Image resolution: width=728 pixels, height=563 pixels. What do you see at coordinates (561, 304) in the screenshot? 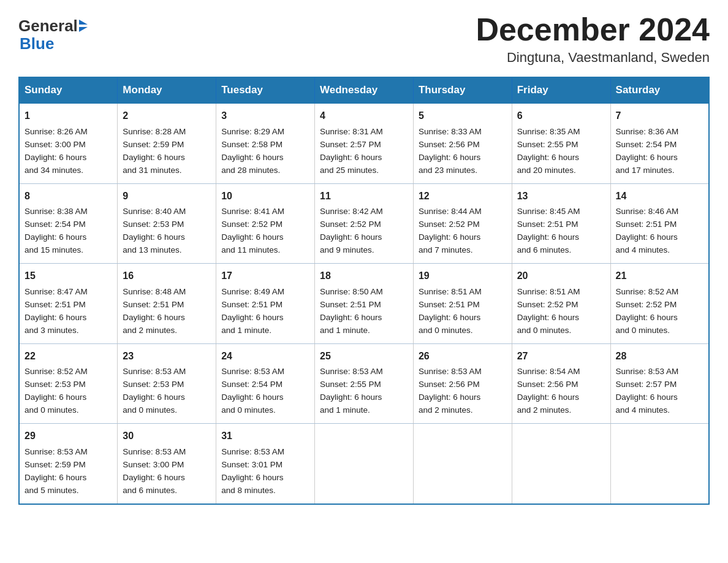
I see `table-row: 20Sunrise: 8:51 AMSunset: 2:52 PMDayligh…` at bounding box center [561, 304].